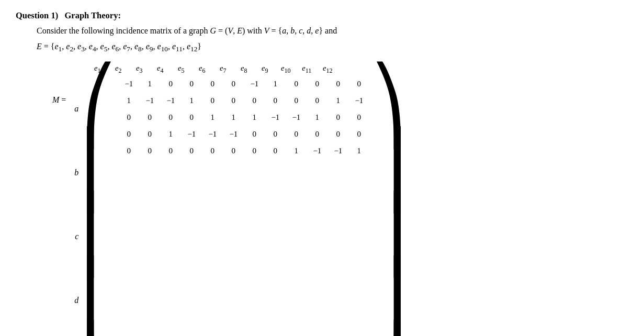 Image resolution: width=644 pixels, height=336 pixels. I want to click on cell-c-9: −1, so click(296, 117).